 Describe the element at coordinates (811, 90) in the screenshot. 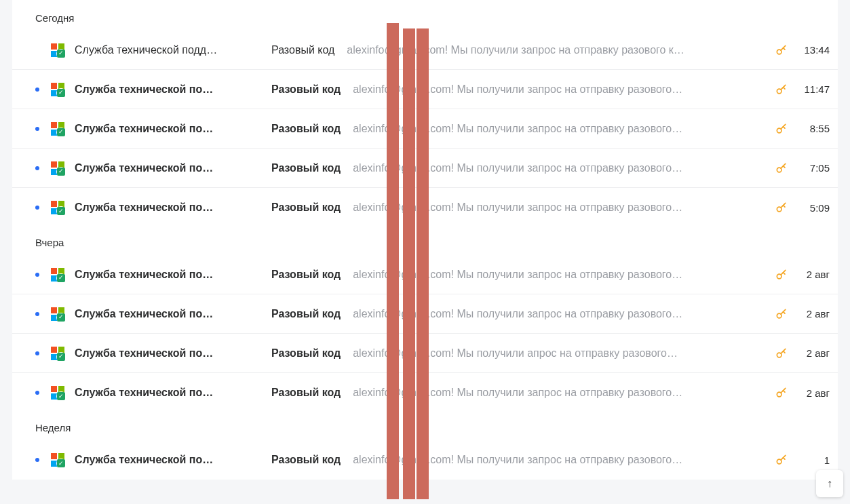

I see `mail-date: 11:47` at that location.